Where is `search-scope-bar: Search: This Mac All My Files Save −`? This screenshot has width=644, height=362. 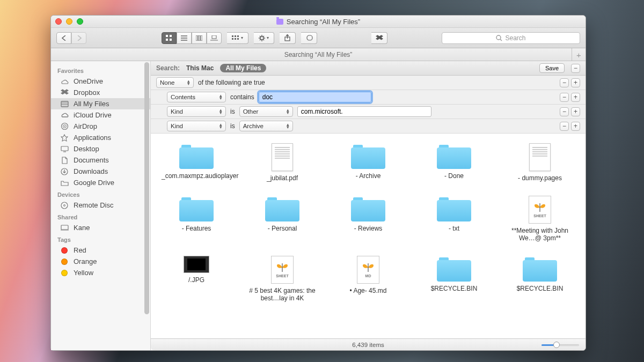 search-scope-bar: Search: This Mac All My Files Save − is located at coordinates (368, 69).